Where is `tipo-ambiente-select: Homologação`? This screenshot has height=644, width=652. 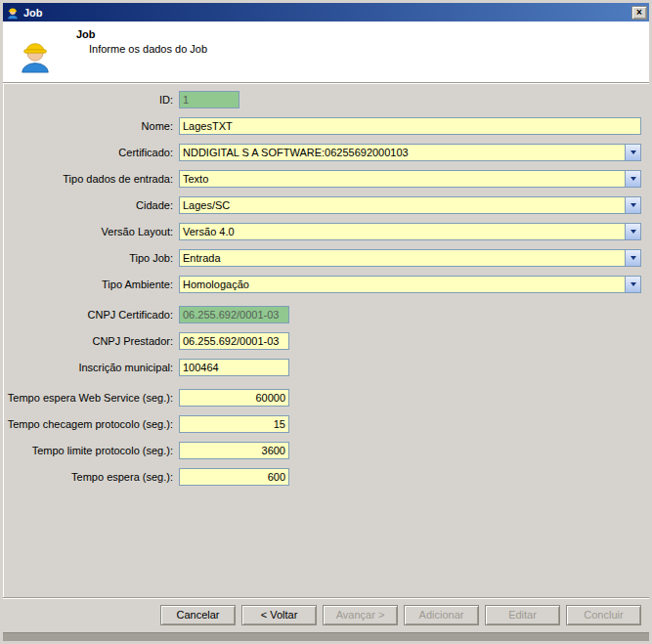 tipo-ambiente-select: Homologação is located at coordinates (411, 284).